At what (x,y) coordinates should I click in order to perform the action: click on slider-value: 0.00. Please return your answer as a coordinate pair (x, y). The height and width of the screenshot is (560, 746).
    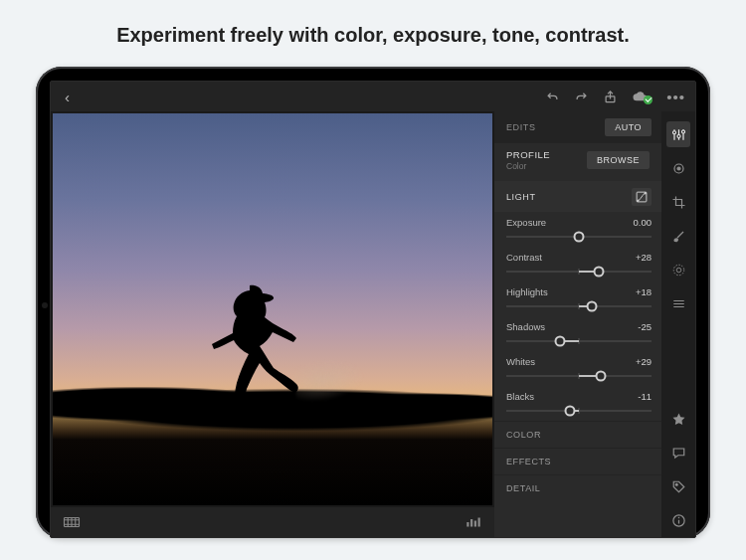
    Looking at the image, I should click on (643, 223).